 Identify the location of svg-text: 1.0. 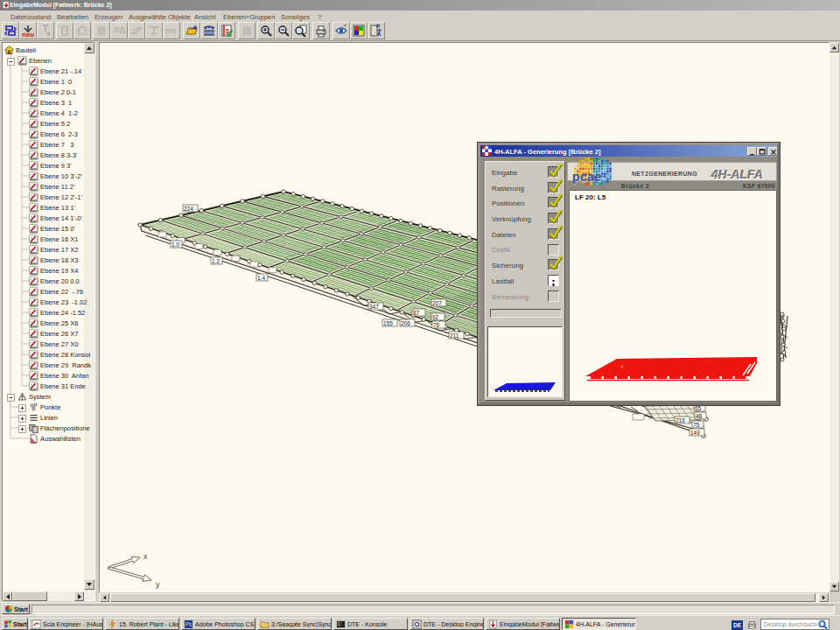
(175, 245).